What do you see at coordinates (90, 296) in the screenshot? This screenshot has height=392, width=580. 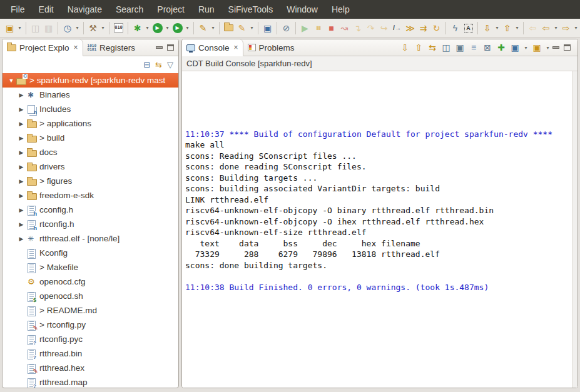 I see `tree-item: openocd.sh` at bounding box center [90, 296].